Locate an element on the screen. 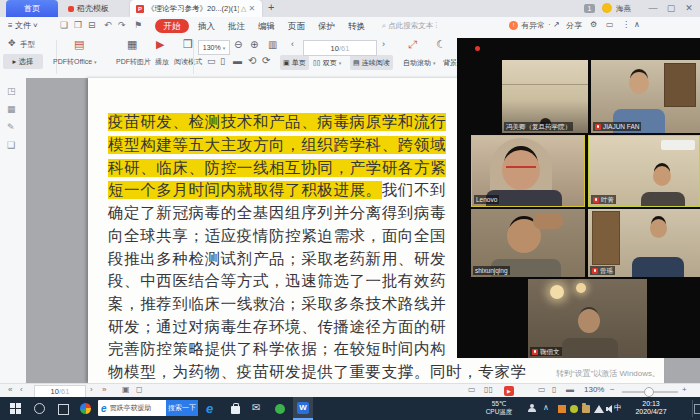 The width and height of the screenshot is (700, 420). menu-tab-insert: 插入 is located at coordinates (206, 27).